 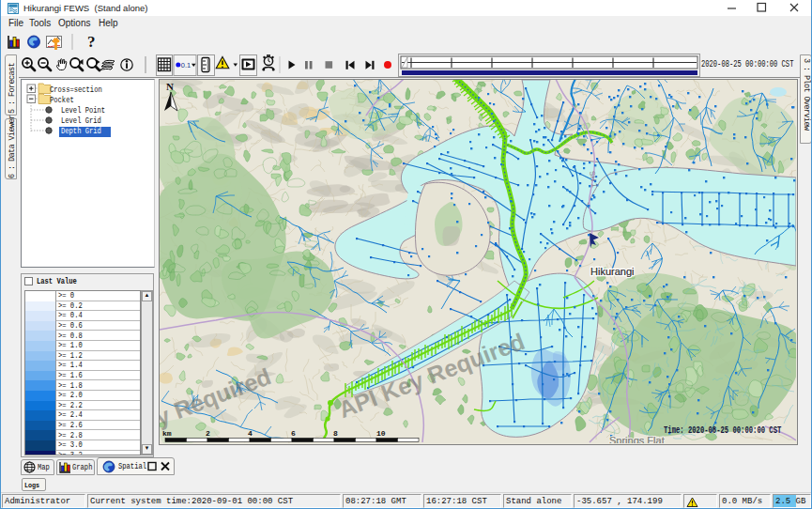 I want to click on svg-text: 2, so click(x=208, y=434).